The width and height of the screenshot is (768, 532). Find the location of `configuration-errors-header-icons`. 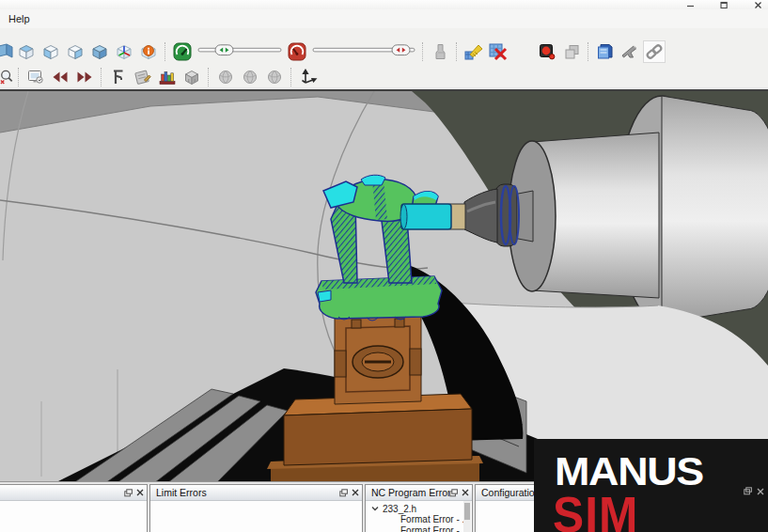

configuration-errors-header-icons is located at coordinates (754, 491).